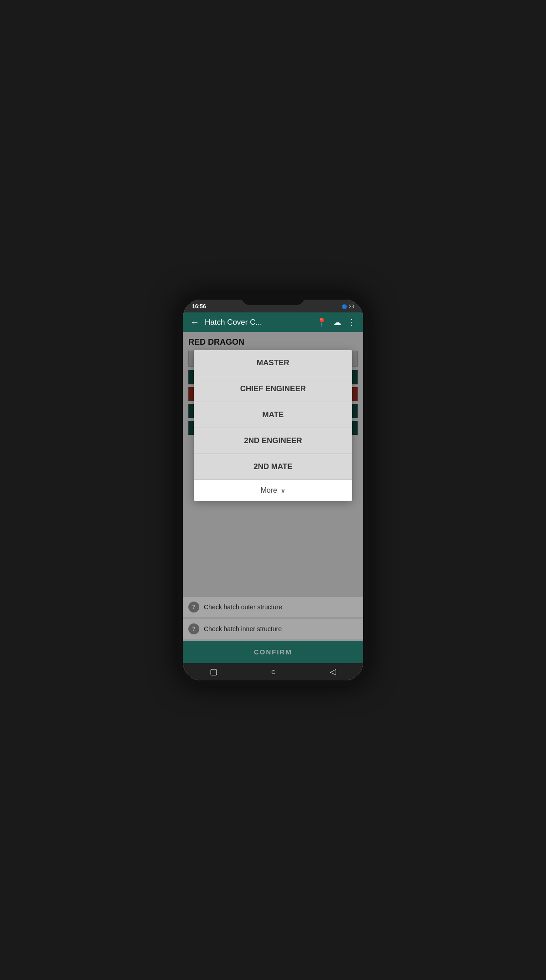 The width and height of the screenshot is (546, 980). I want to click on chevron-down-icon: ∨, so click(283, 490).